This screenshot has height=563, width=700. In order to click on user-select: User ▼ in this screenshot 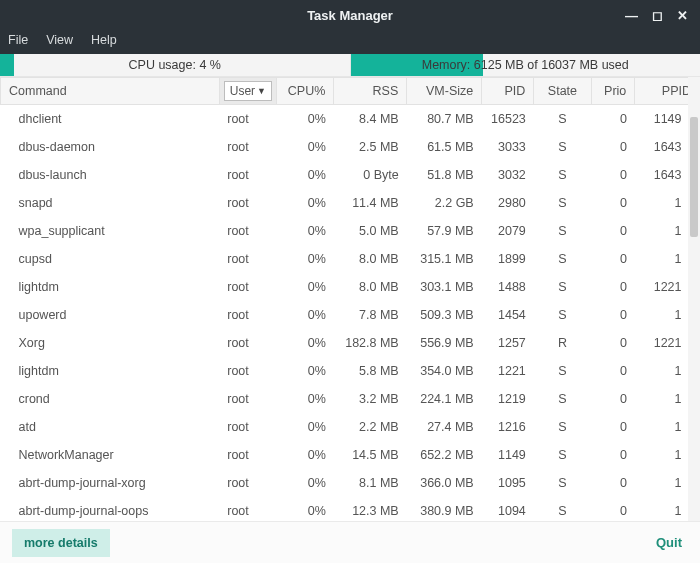, I will do `click(248, 91)`.